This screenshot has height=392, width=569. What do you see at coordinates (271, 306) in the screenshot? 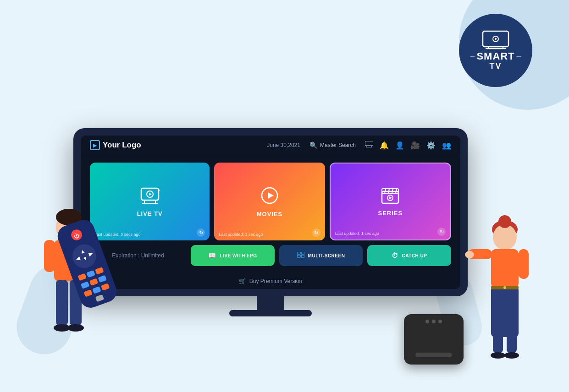
I see `tv-stand` at bounding box center [271, 306].